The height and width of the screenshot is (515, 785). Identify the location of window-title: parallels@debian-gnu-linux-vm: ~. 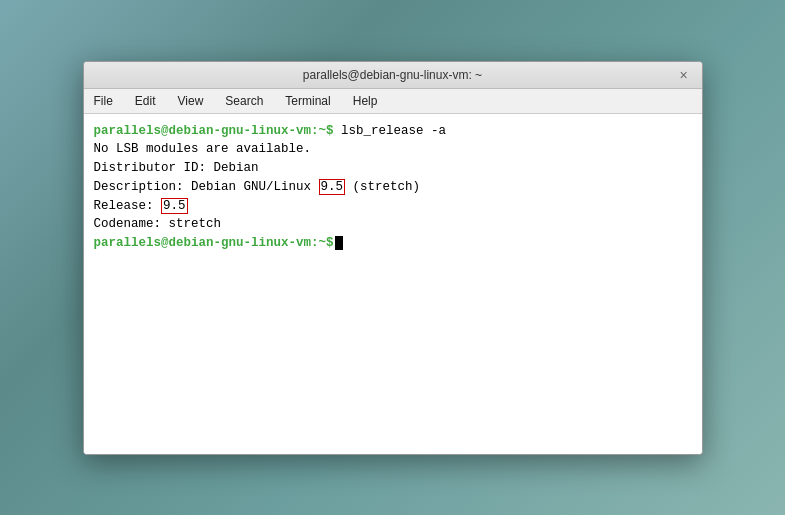
(392, 75).